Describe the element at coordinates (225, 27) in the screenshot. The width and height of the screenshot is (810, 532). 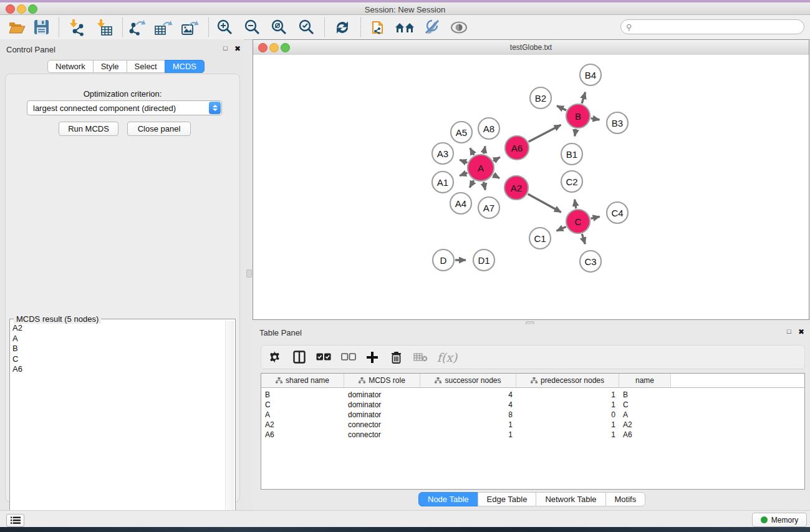
I see `zoom-in-icon` at that location.